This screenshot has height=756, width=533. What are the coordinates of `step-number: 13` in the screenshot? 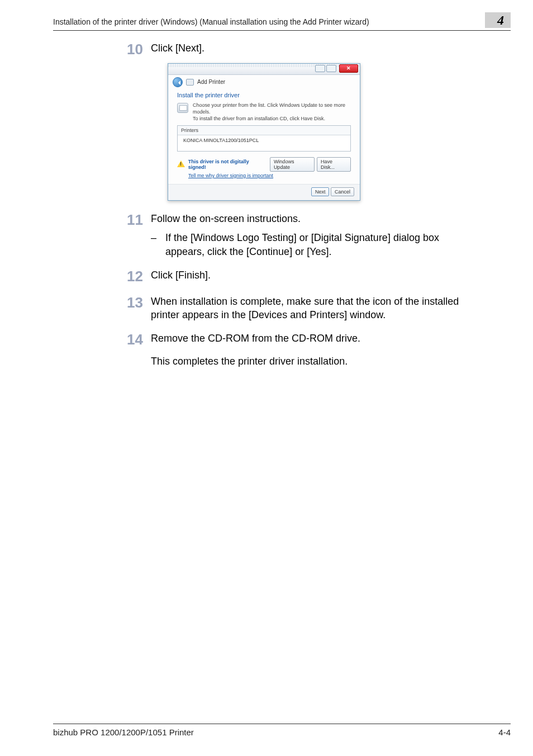 It's located at (127, 303).